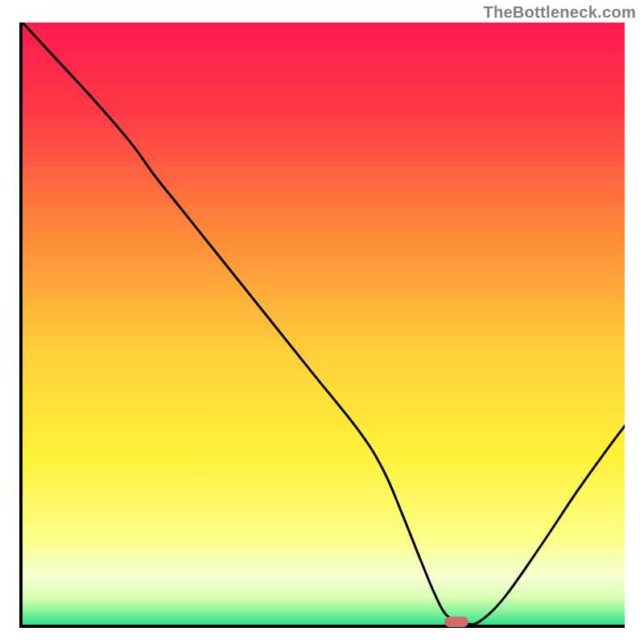  What do you see at coordinates (559, 13) in the screenshot?
I see `watermark-text: TheBottleneck.com` at bounding box center [559, 13].